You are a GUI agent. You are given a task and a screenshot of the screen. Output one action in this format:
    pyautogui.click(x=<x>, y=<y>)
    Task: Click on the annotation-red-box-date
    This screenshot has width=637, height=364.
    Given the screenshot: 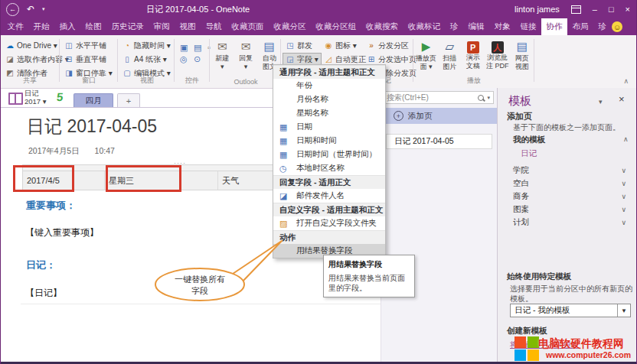 What is the action you would take?
    pyautogui.click(x=44, y=179)
    